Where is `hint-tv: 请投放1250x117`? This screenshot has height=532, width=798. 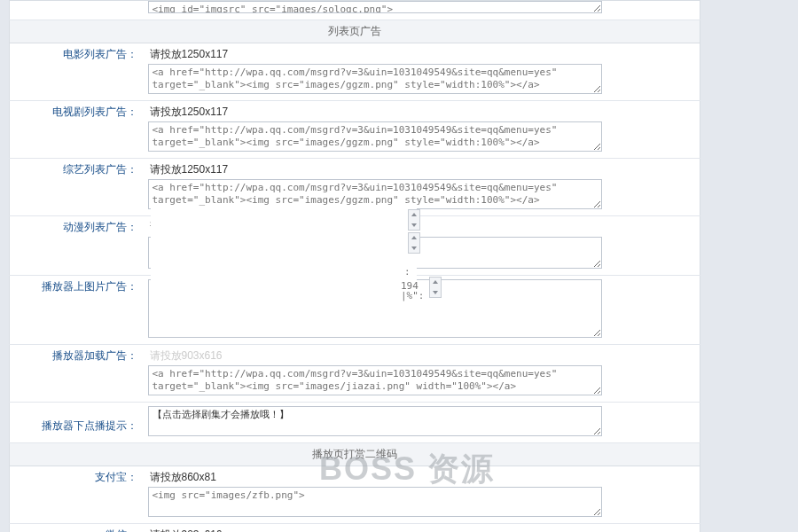
hint-tv: 请投放1250x117 is located at coordinates (422, 112).